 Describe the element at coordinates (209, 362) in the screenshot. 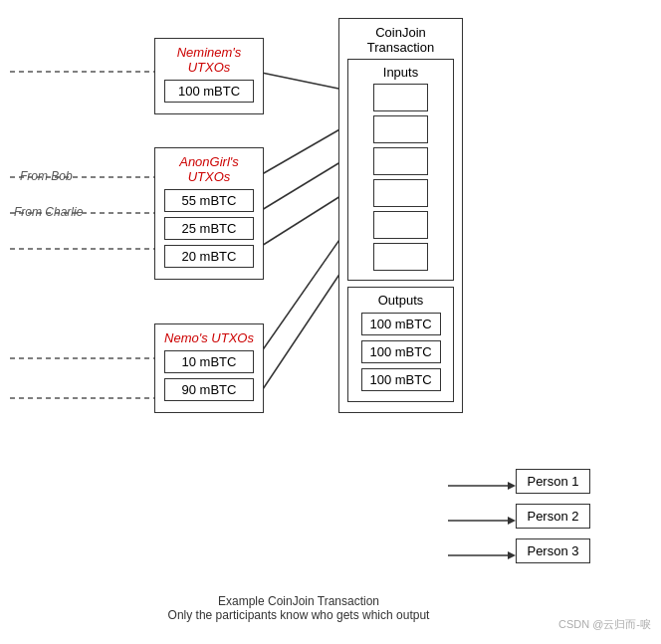

I see `nemo-utxo-0: 10 mBTC` at that location.